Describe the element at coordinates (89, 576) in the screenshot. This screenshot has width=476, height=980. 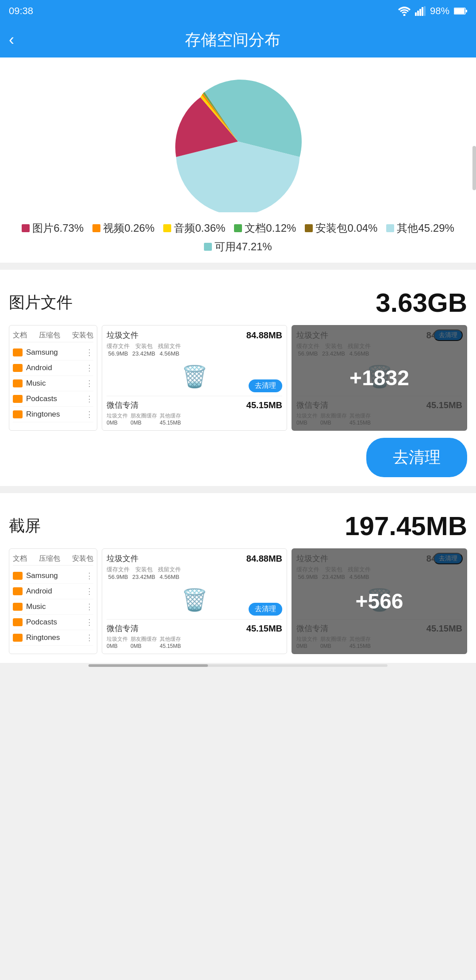
I see `more-dots-ss: ⋮` at that location.